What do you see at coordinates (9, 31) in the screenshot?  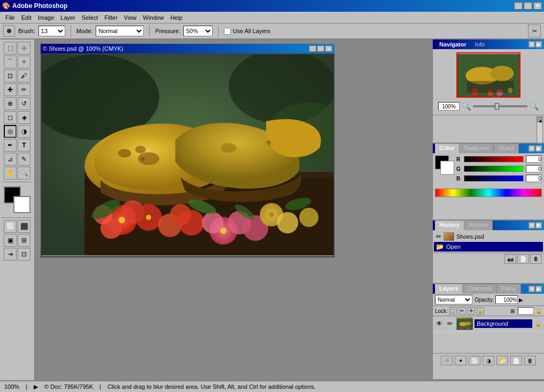 I see `brush-preview` at bounding box center [9, 31].